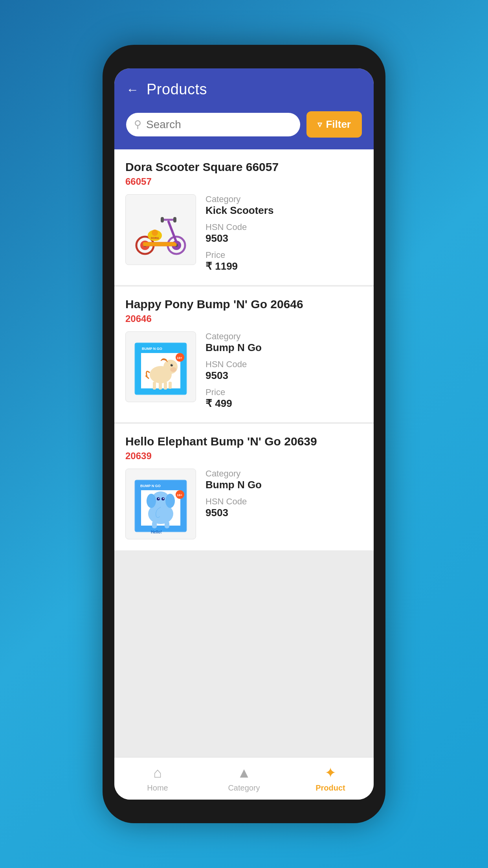 The image size is (488, 868). Describe the element at coordinates (161, 504) in the screenshot. I see `product-image: BUMP N GO 18+ Hello!` at that location.